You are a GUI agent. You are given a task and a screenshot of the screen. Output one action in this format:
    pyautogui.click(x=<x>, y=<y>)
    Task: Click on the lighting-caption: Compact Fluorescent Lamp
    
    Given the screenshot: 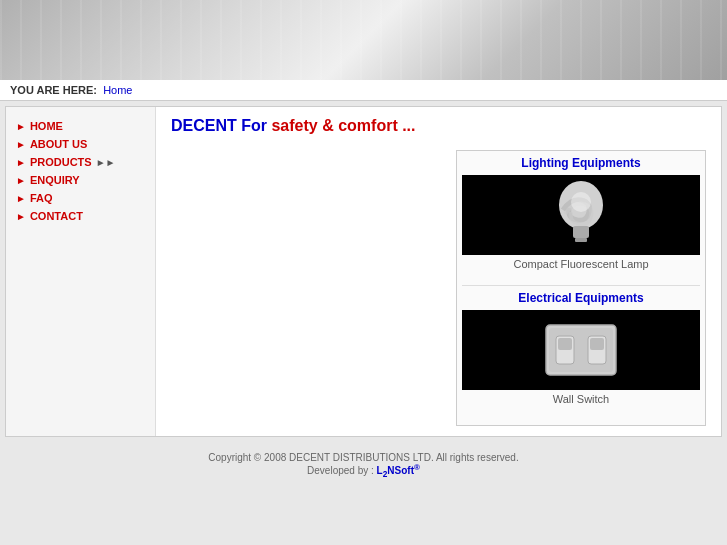 What is the action you would take?
    pyautogui.click(x=581, y=266)
    